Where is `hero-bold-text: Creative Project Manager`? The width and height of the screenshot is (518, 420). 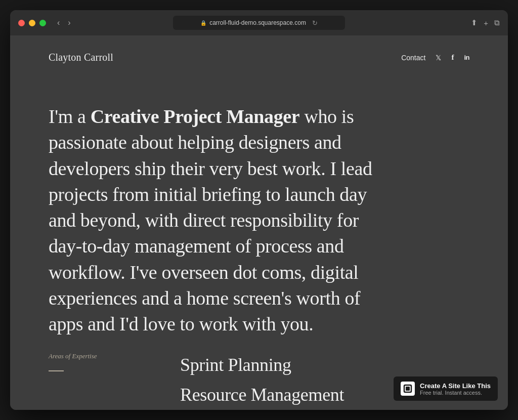 hero-bold-text: Creative Project Manager is located at coordinates (195, 116).